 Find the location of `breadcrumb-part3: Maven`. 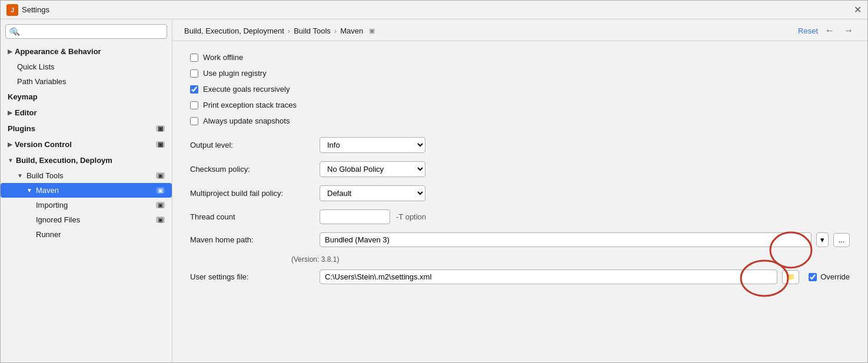

breadcrumb-part3: Maven is located at coordinates (352, 31).